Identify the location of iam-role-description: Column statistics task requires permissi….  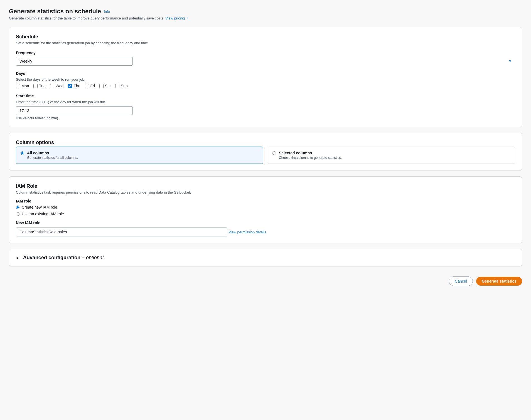
(266, 192).